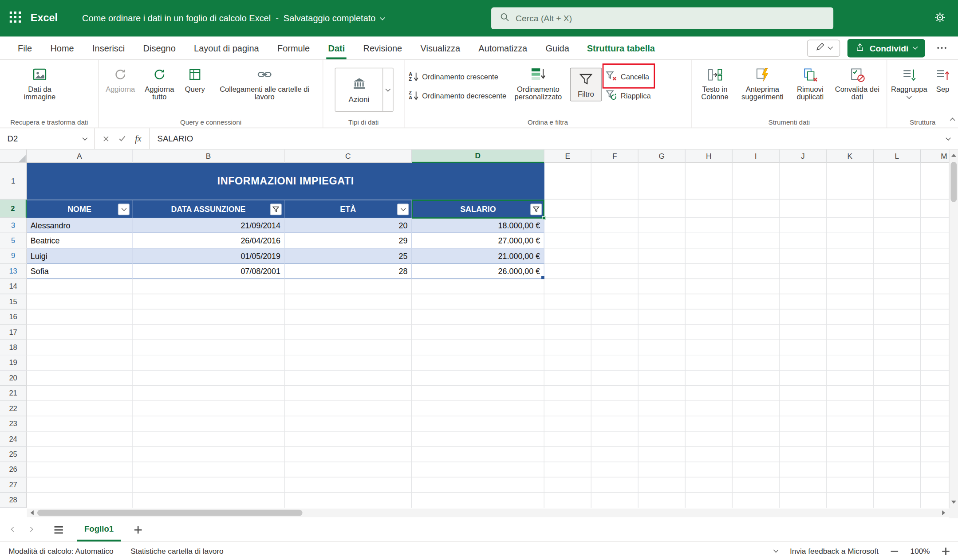  What do you see at coordinates (954, 182) in the screenshot?
I see `vertical-scroll-thumb` at bounding box center [954, 182].